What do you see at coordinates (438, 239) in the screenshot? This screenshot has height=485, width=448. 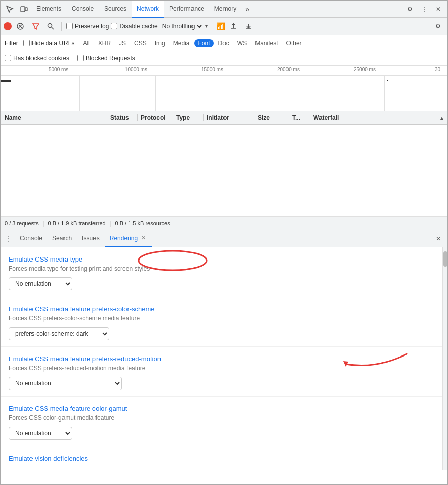 I see `close-bottom-panel-icon: ✕` at bounding box center [438, 239].